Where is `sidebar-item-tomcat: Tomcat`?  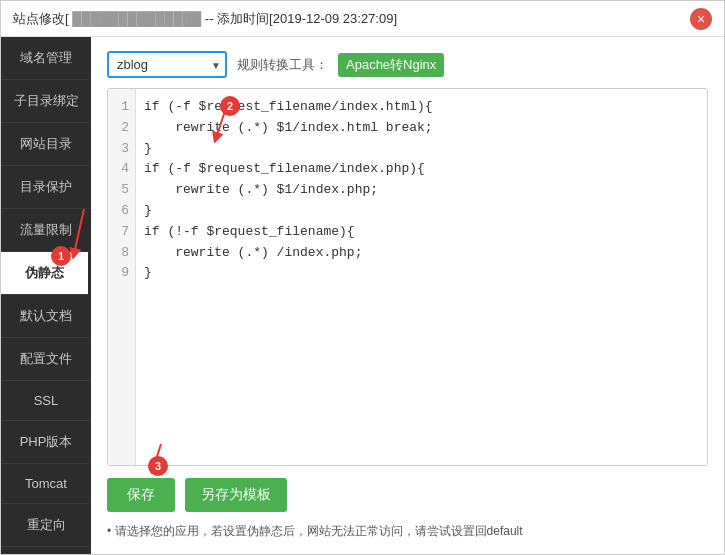 sidebar-item-tomcat: Tomcat is located at coordinates (46, 484).